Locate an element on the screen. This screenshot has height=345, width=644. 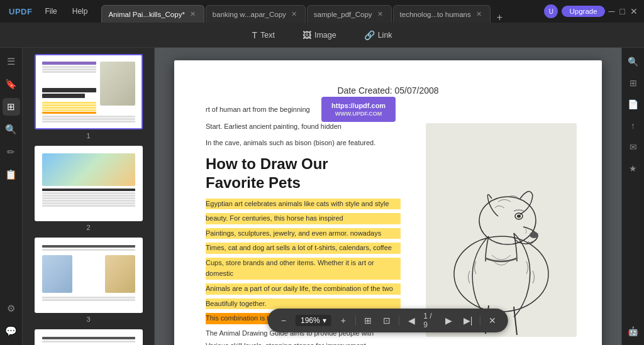
page-next-button: ▶ is located at coordinates (449, 320).